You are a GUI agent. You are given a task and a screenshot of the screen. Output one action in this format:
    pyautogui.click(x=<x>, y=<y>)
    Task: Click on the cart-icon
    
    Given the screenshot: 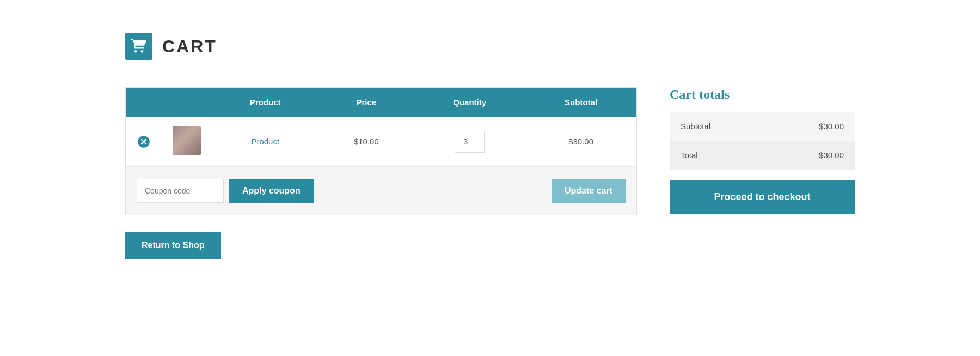 What is the action you would take?
    pyautogui.click(x=139, y=46)
    